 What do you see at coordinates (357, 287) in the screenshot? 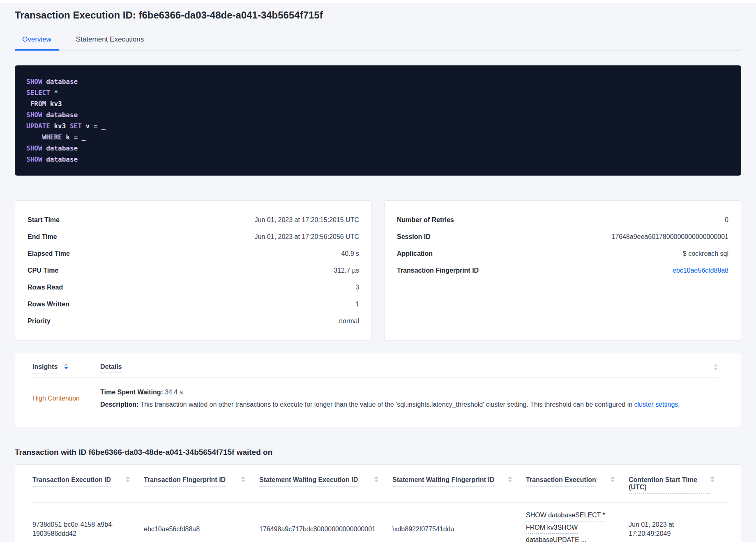
I see `summary-value: 3` at bounding box center [357, 287].